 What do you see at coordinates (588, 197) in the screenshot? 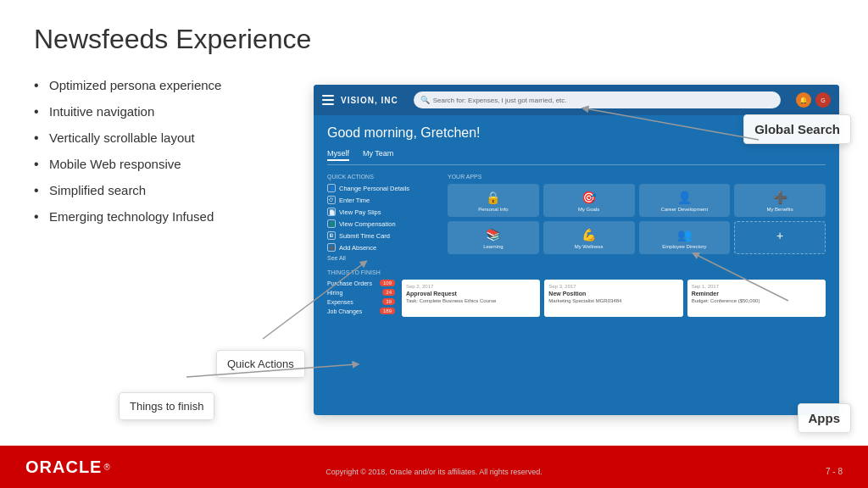
I see `app-tile-icon-goals: 🎯` at bounding box center [588, 197].